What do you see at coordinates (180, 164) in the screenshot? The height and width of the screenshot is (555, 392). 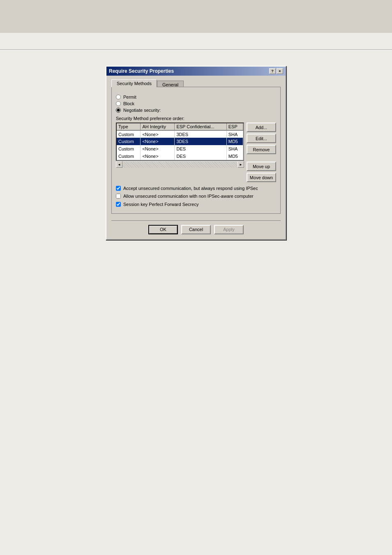 I see `horizontal-scrollbar: ◄ ►` at bounding box center [180, 164].